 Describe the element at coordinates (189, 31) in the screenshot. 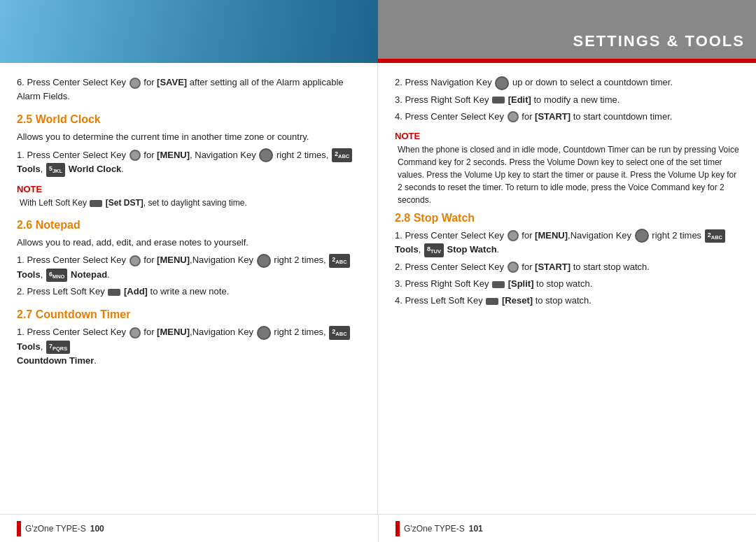

I see `header-image` at that location.